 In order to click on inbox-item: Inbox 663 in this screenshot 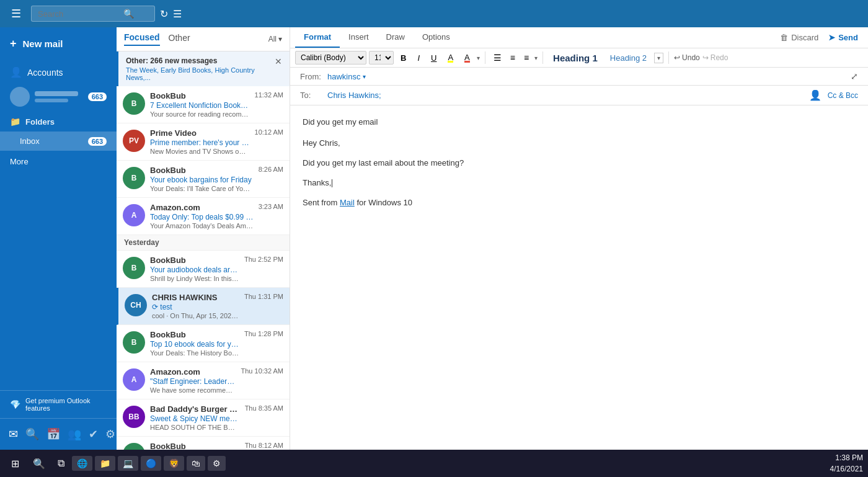, I will do `click(58, 141)`.